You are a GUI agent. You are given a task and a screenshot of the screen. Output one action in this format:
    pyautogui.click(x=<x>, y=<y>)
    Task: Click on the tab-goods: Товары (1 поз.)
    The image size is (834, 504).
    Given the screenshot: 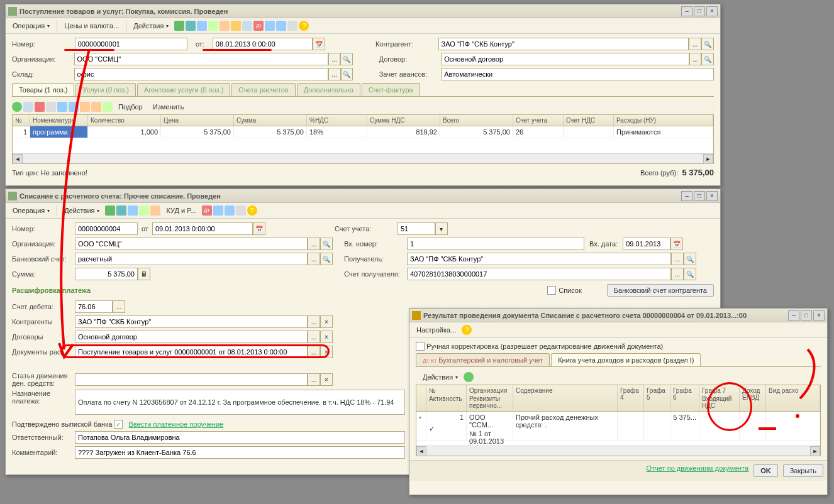 What is the action you would take?
    pyautogui.click(x=43, y=89)
    